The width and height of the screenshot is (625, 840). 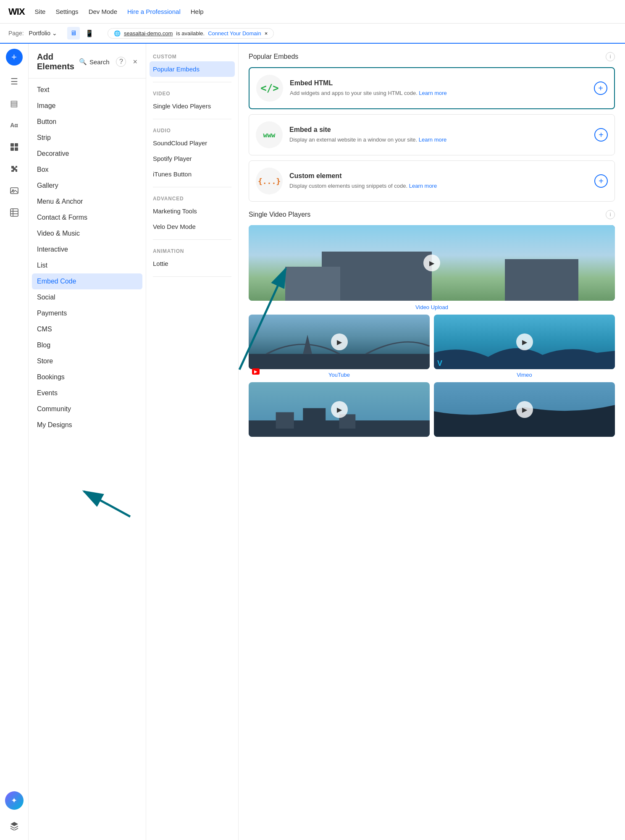 What do you see at coordinates (58, 62) in the screenshot?
I see `panel-title: Add Elements` at bounding box center [58, 62].